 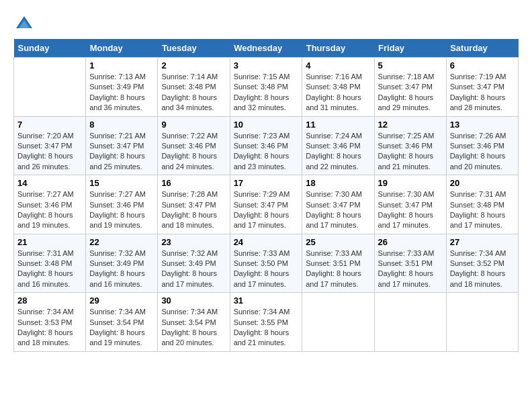 What do you see at coordinates (266, 125) in the screenshot?
I see `day-number: 10` at bounding box center [266, 125].